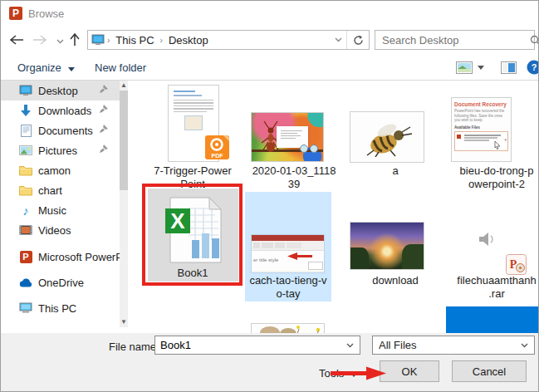  What do you see at coordinates (481, 68) in the screenshot?
I see `views-dropdown-chevron` at bounding box center [481, 68].